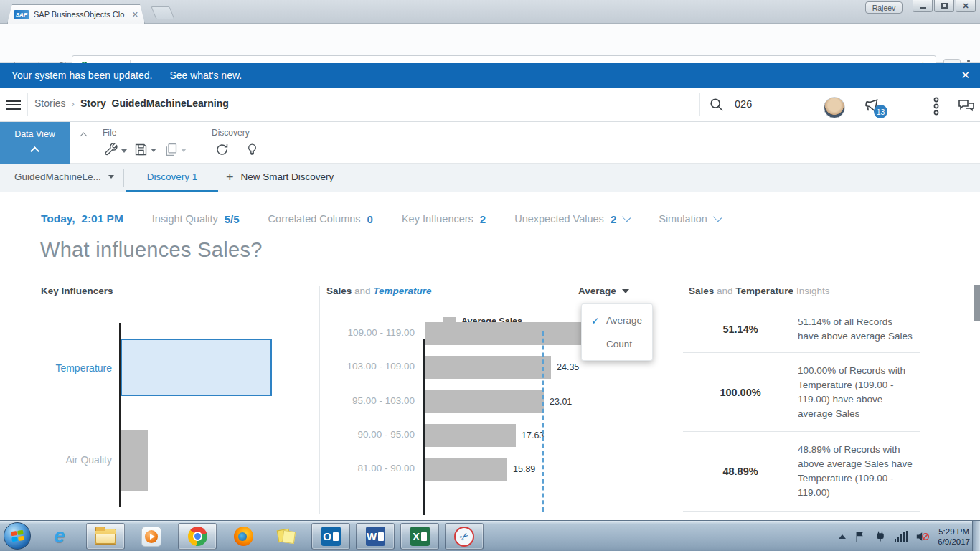 The height and width of the screenshot is (551, 980). What do you see at coordinates (151, 537) in the screenshot?
I see `media-player-icon` at bounding box center [151, 537].